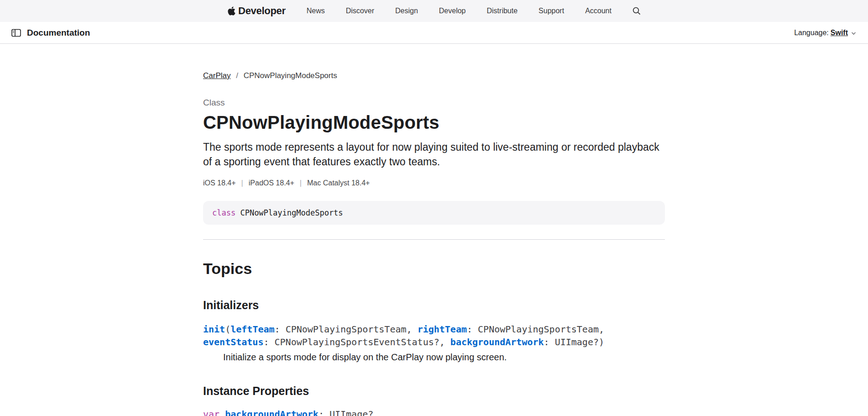  What do you see at coordinates (434, 11) in the screenshot?
I see `global-nav: Developer NewsDiscoverDesignDevelopDistr…` at bounding box center [434, 11].